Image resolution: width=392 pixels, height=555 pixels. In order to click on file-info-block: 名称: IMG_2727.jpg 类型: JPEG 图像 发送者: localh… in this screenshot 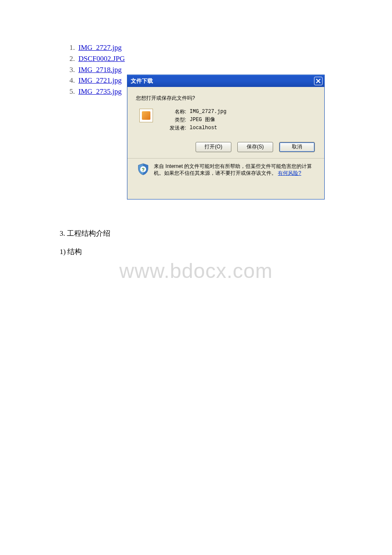, I will do `click(228, 120)`.